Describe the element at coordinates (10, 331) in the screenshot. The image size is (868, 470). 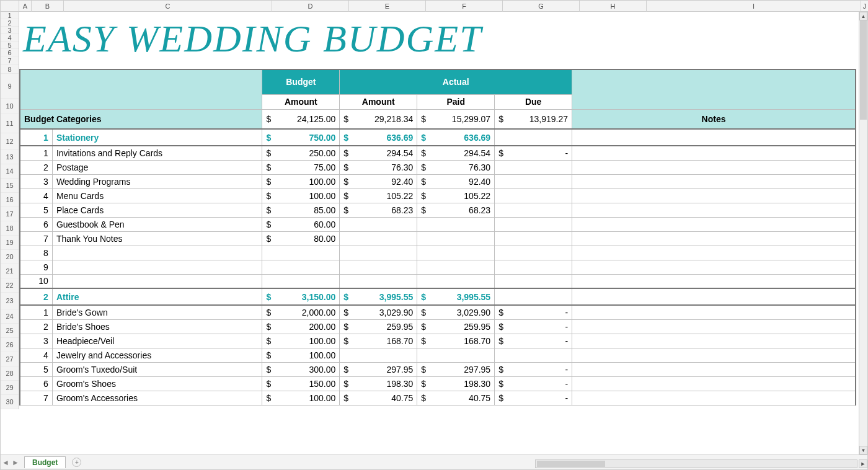
I see `row-header-25: 25` at that location.